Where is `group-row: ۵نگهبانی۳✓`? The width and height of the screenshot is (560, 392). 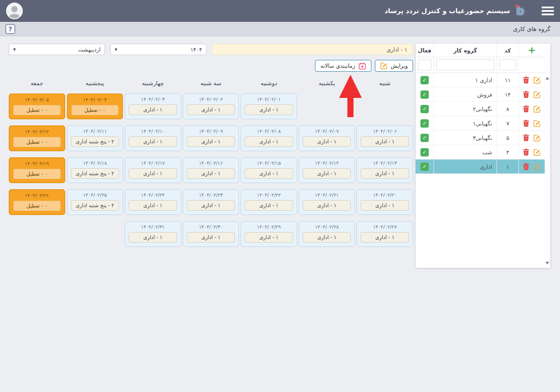 group-row: ۵نگهبانی۳✓ is located at coordinates (480, 138).